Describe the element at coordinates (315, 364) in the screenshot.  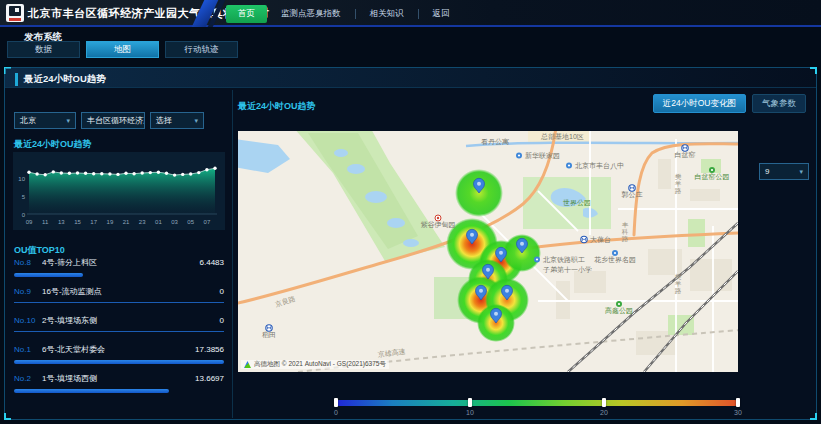
I see `map-attribution: 高德地图 © 2021 AutoNavi - GS(2021)6375号` at that location.